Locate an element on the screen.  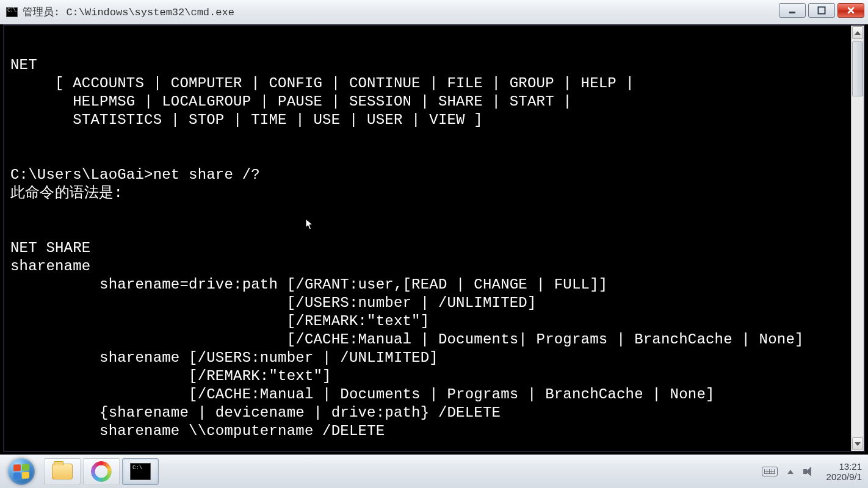
system-menu-icon is located at coordinates (12, 12).